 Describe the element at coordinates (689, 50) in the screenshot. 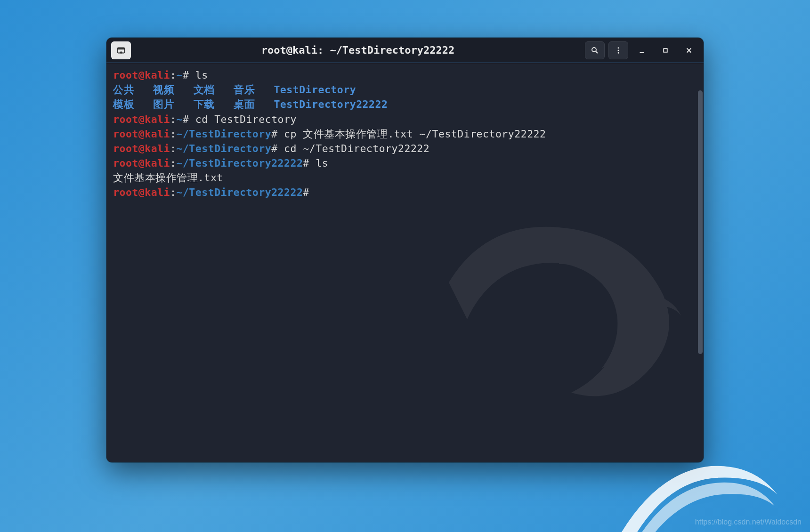

I see `close-button` at that location.